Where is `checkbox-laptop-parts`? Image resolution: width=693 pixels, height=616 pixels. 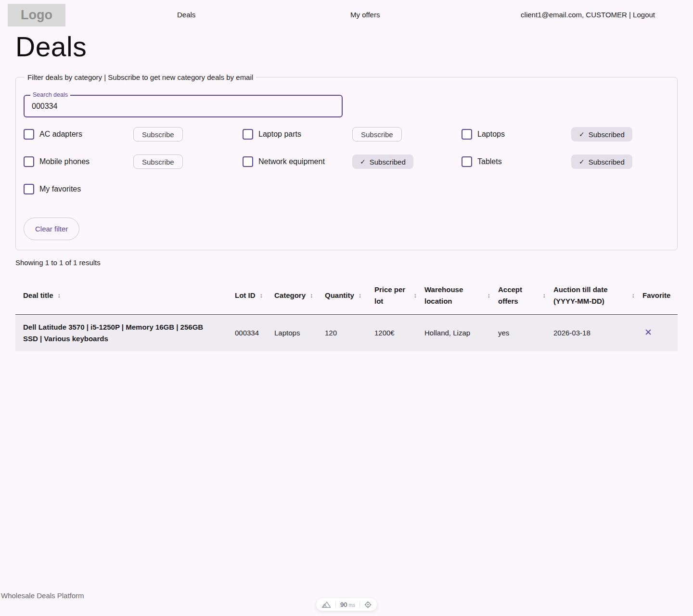
checkbox-laptop-parts is located at coordinates (248, 134).